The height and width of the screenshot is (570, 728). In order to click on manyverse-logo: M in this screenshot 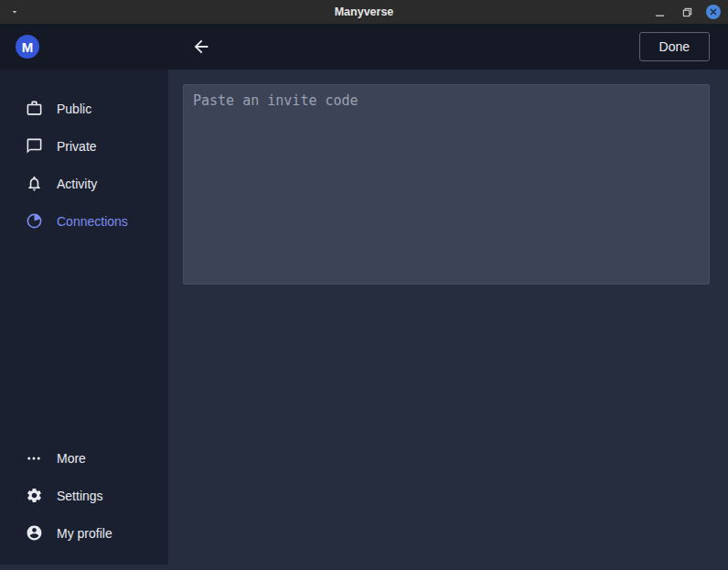, I will do `click(27, 47)`.